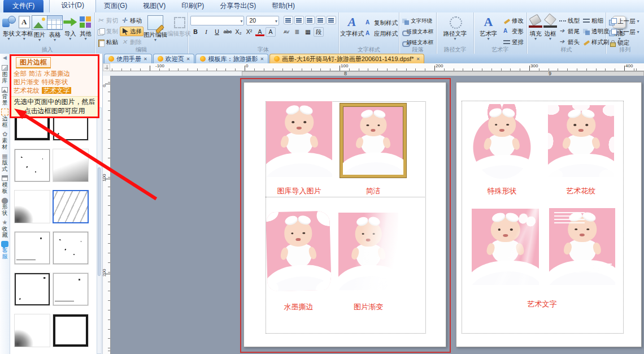  I want to click on border-filter-水墨撕边: 水墨撕边, so click(57, 74).